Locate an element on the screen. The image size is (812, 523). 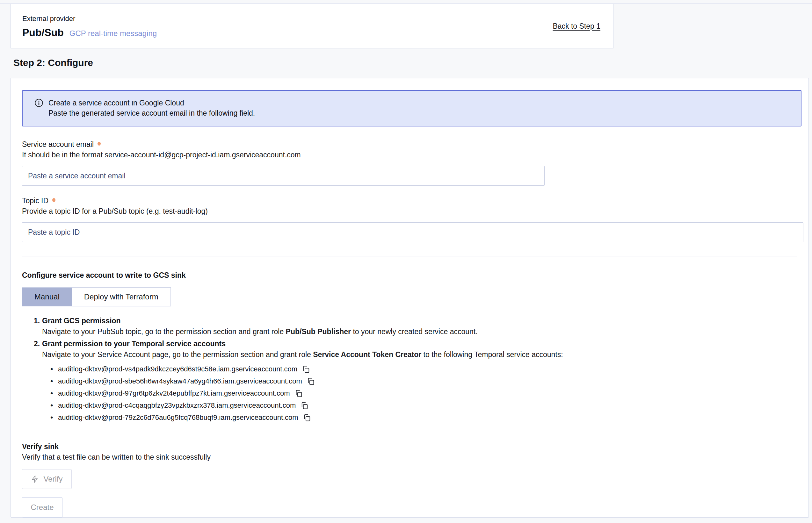
info-banner-text: Create a service account in Google Cloud… is located at coordinates (152, 108).